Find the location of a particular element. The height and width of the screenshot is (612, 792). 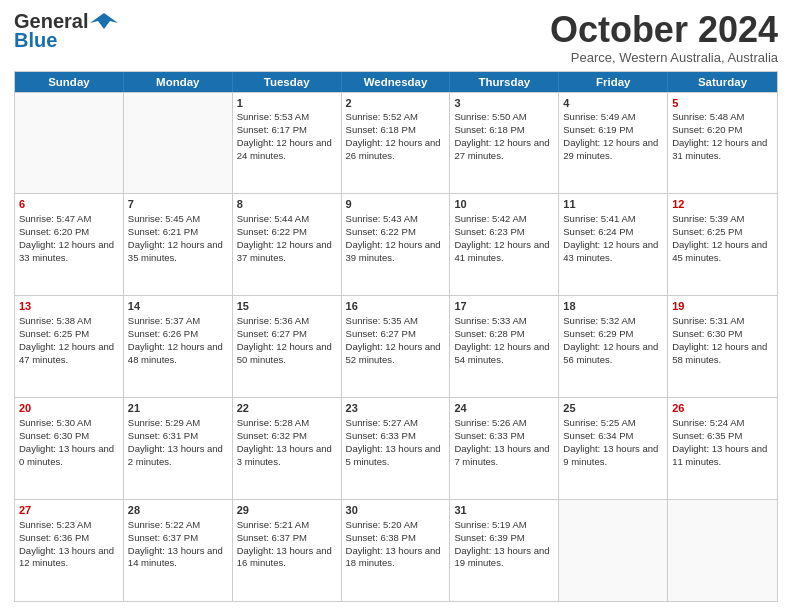

day-info: Sunset: 6:19 PM is located at coordinates (613, 130).